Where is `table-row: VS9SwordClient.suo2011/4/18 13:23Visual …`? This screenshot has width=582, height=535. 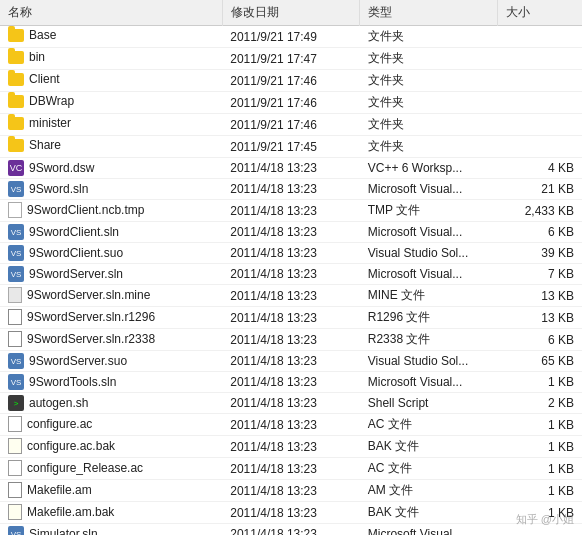
table-row: VS9SwordClient.suo2011/4/18 13:23Visual … is located at coordinates (291, 254).